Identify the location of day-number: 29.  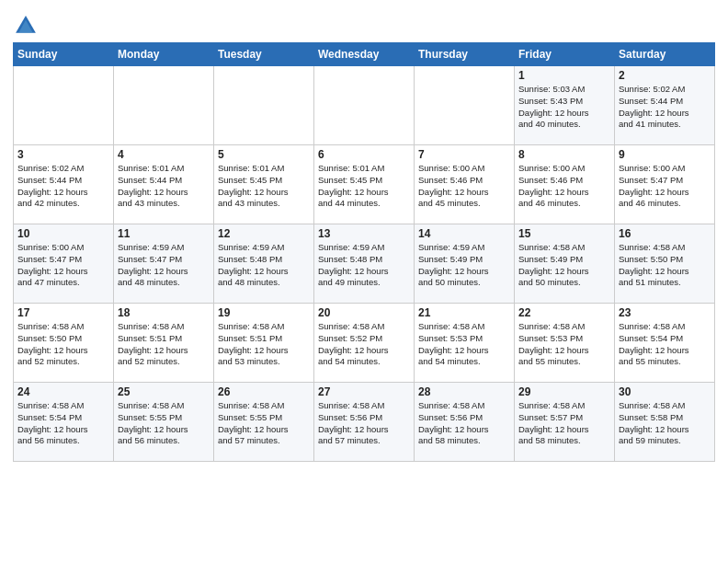
(564, 392).